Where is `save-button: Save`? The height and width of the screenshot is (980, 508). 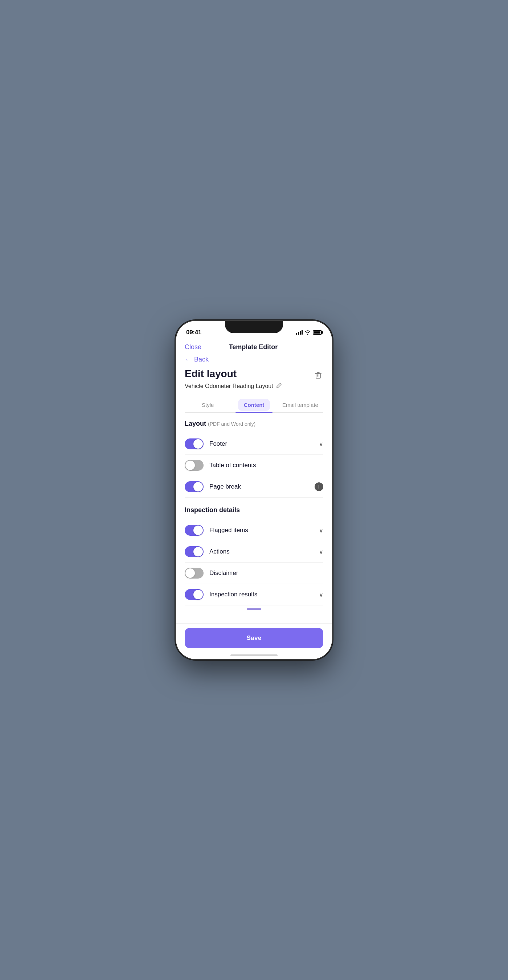
save-button: Save is located at coordinates (254, 638).